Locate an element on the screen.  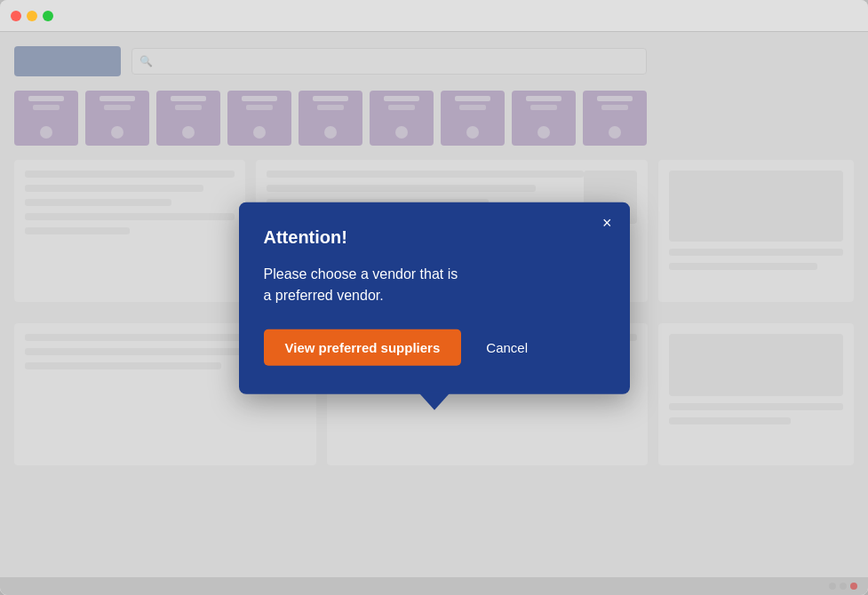
minimize-traffic-light is located at coordinates (32, 16).